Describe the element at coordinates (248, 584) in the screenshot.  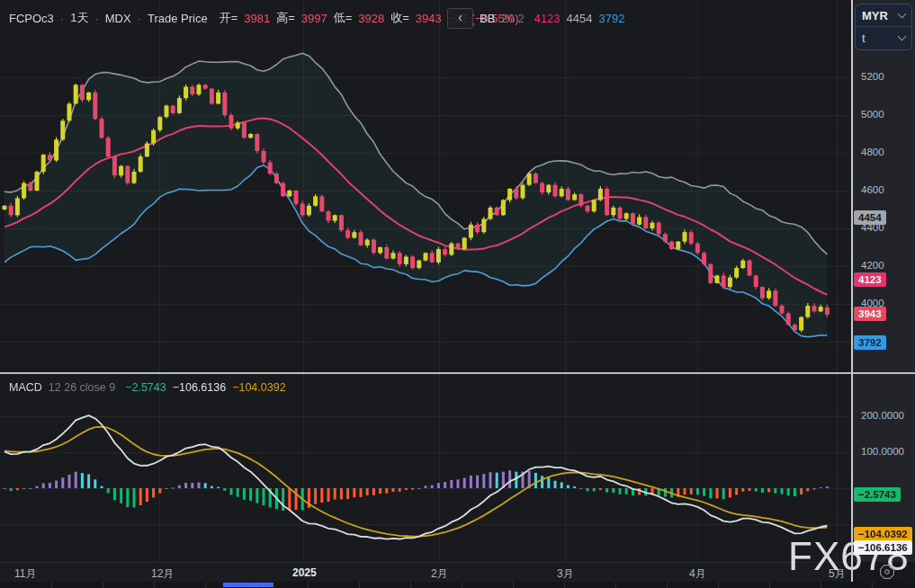
I see `scrollbar-thumb` at that location.